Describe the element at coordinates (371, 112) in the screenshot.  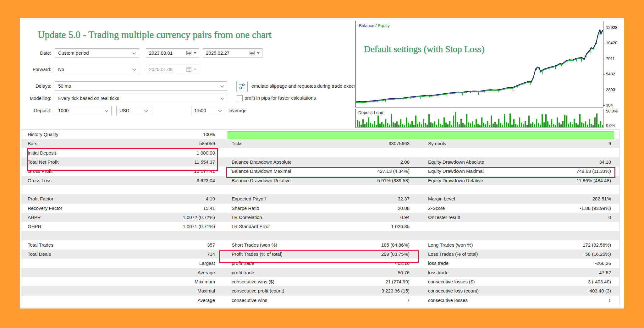
I see `deposit-load-label: Deposit Load` at that location.